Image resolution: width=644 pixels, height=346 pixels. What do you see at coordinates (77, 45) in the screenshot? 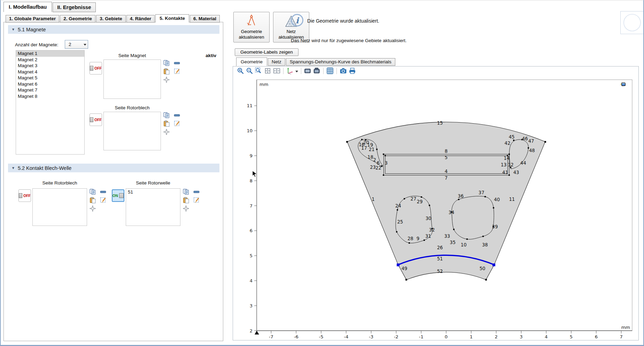
I see `anzahl-magnete-select: 2` at bounding box center [77, 45].